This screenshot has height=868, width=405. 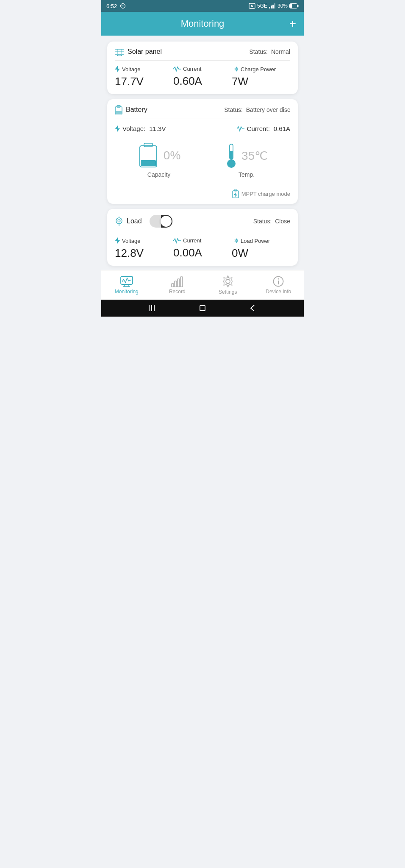 I want to click on signal-icon, so click(x=272, y=6).